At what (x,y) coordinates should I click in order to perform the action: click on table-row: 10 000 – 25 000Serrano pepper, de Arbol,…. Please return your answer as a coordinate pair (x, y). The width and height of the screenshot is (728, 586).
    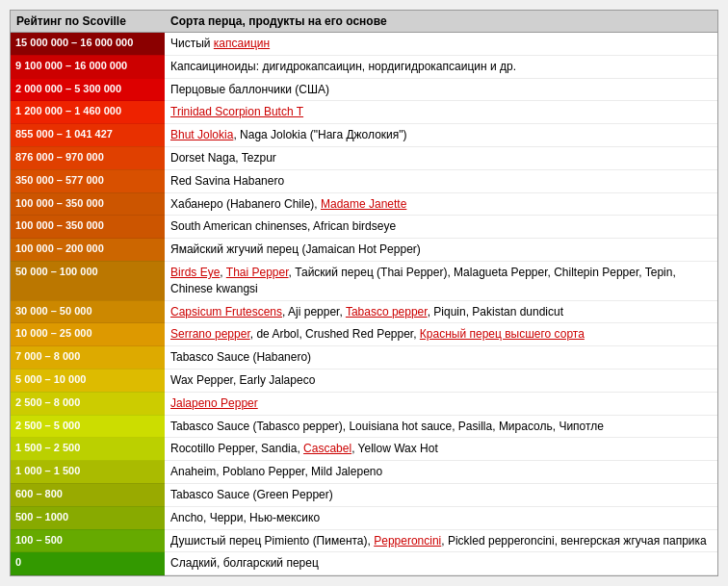
    Looking at the image, I should click on (364, 335).